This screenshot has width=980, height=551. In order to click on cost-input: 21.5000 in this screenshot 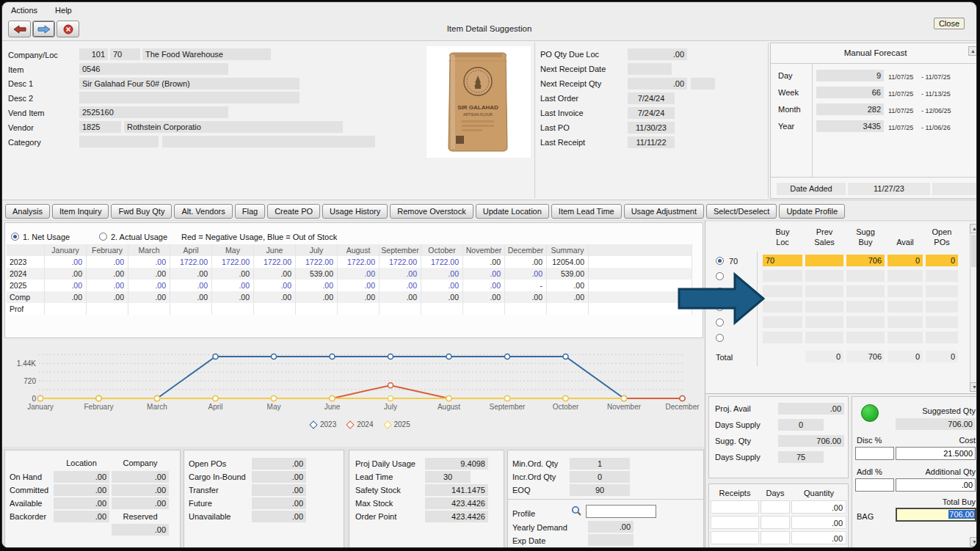, I will do `click(935, 453)`.